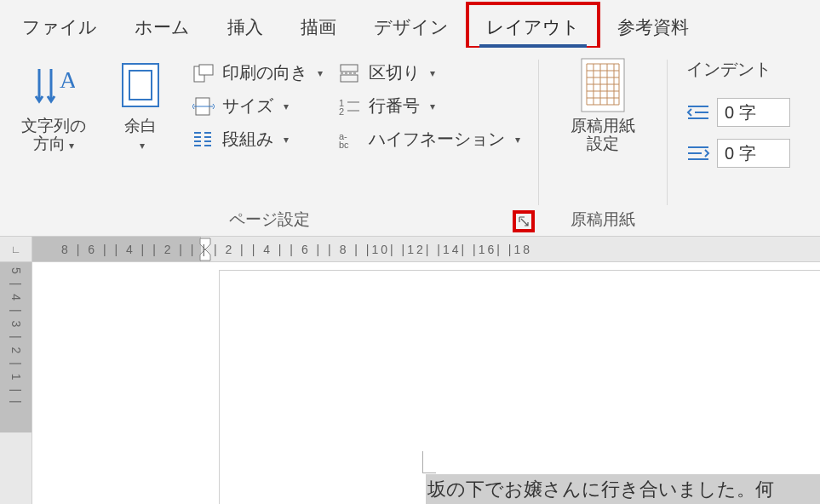 This screenshot has width=820, height=504. Describe the element at coordinates (341, 112) in the screenshot. I see `svg-text: 2` at that location.